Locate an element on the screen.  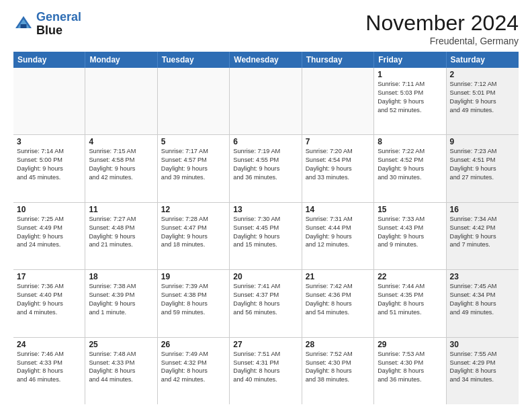
day-info: Sunrise: 7:17 AM Sunset: 4:57 PM Dayligh… is located at coordinates (193, 165).